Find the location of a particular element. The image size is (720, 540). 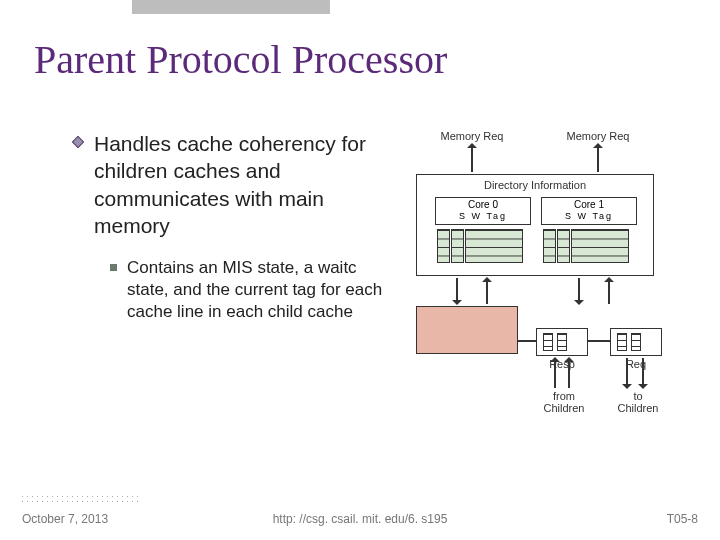

conn-resp-req is located at coordinates (599, 341).